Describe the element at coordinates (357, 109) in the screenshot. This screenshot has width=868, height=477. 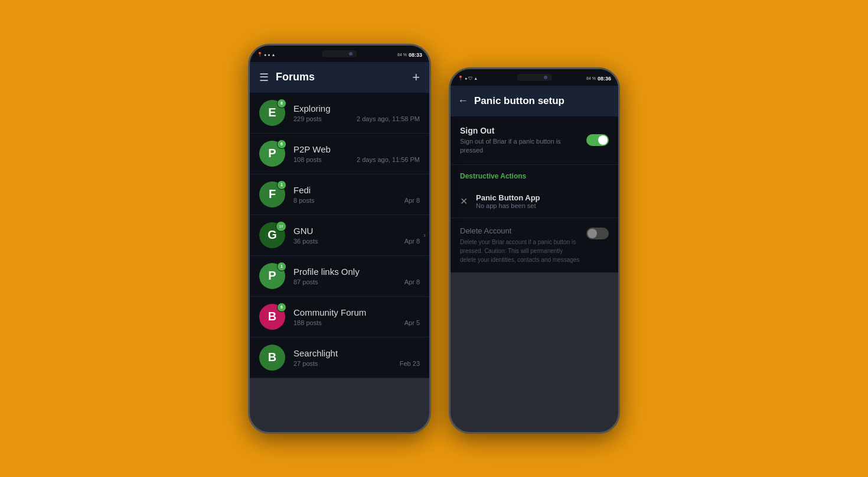
I see `forum-name-exploring: Exploring` at that location.